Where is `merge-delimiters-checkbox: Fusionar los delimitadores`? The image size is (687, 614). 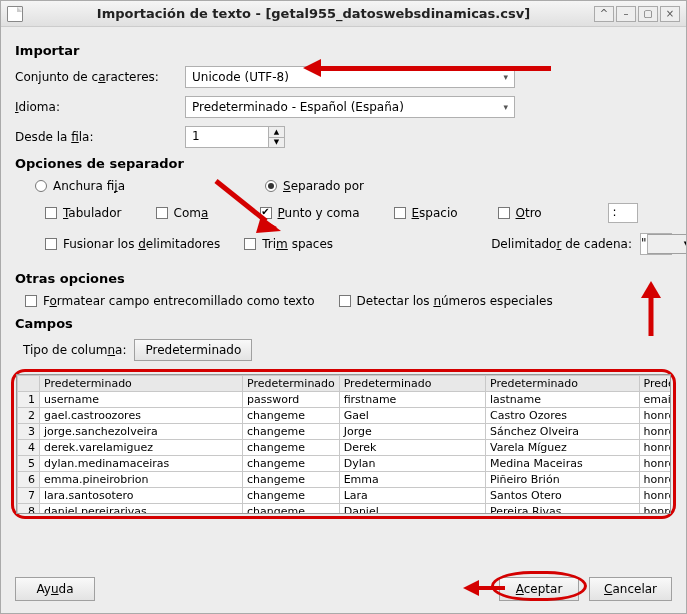 merge-delimiters-checkbox: Fusionar los delimitadores is located at coordinates (132, 244).